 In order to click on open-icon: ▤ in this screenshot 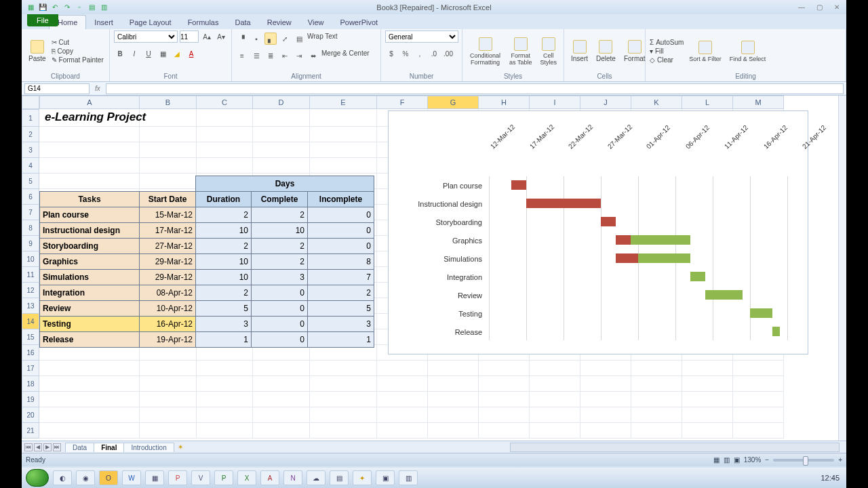, I will do `click(92, 7)`.